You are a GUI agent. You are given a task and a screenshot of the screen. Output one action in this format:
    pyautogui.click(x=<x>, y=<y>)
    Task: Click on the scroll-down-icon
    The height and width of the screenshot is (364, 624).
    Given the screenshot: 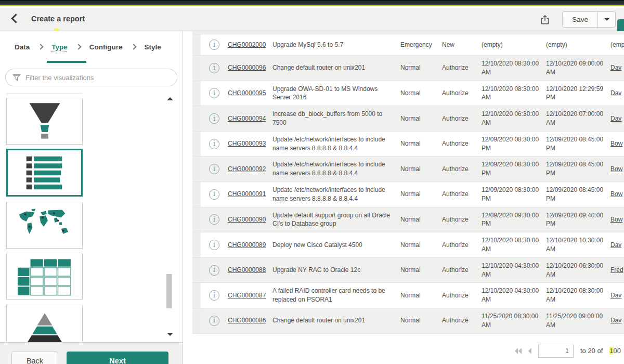 What is the action you would take?
    pyautogui.click(x=170, y=334)
    